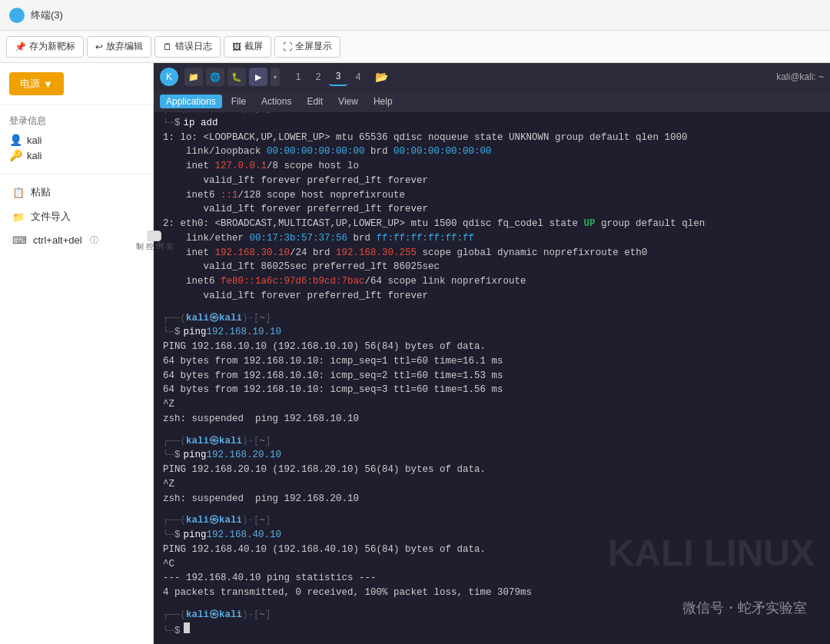  I want to click on output-3: inet 127.0.0.1/8 scope host lo, so click(492, 166).